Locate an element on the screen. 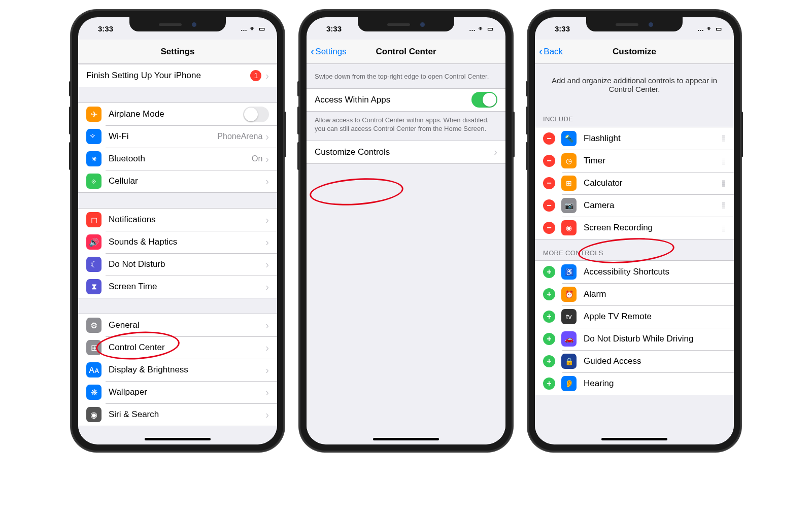 Image resolution: width=812 pixels, height=515 pixels. section-intro: Add and organize additional controls to … is located at coordinates (634, 85).